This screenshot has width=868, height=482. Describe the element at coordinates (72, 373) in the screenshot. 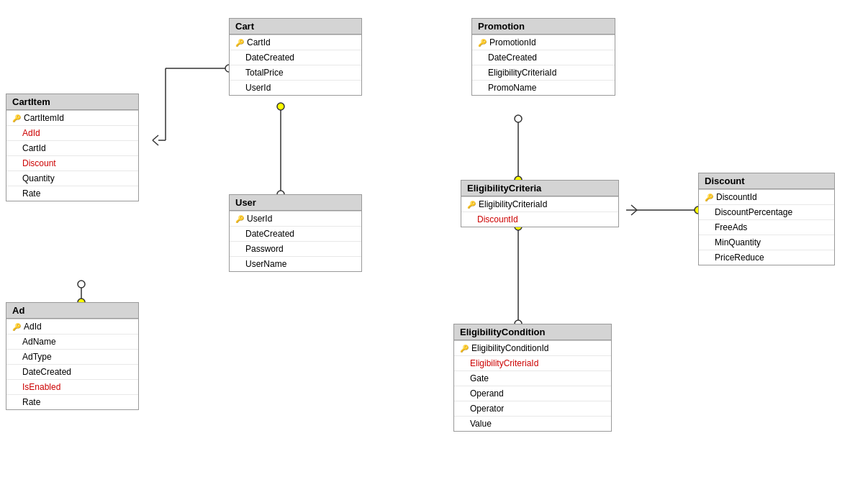

I see `field-ad-date: DateCreated` at that location.